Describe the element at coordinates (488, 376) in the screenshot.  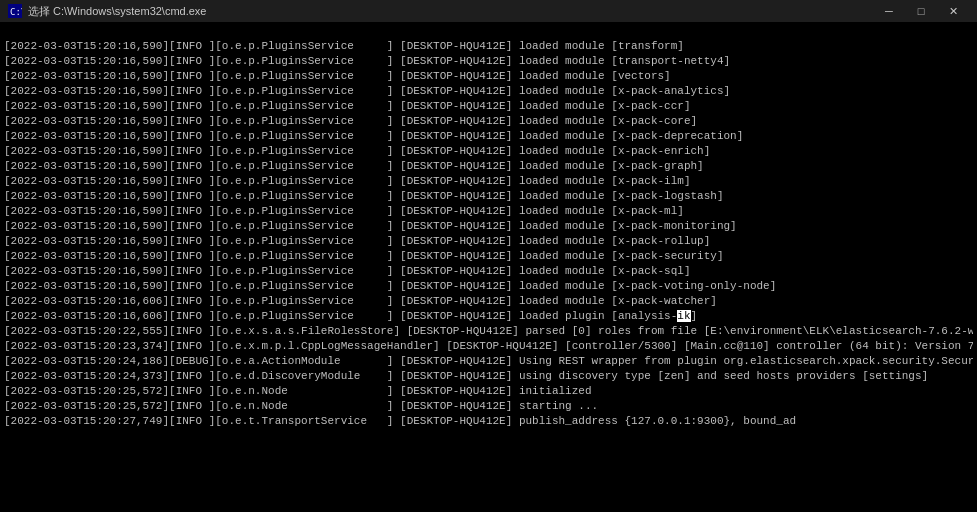
I see `console-line: [2022-03-03T15:20:24,373][INFO ][o.e.d.D…` at that location.